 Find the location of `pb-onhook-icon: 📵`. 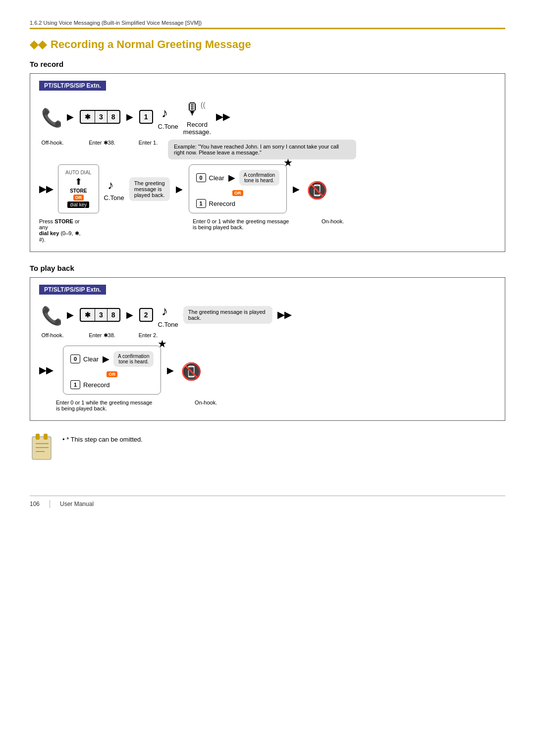

pb-onhook-icon: 📵 is located at coordinates (191, 370).